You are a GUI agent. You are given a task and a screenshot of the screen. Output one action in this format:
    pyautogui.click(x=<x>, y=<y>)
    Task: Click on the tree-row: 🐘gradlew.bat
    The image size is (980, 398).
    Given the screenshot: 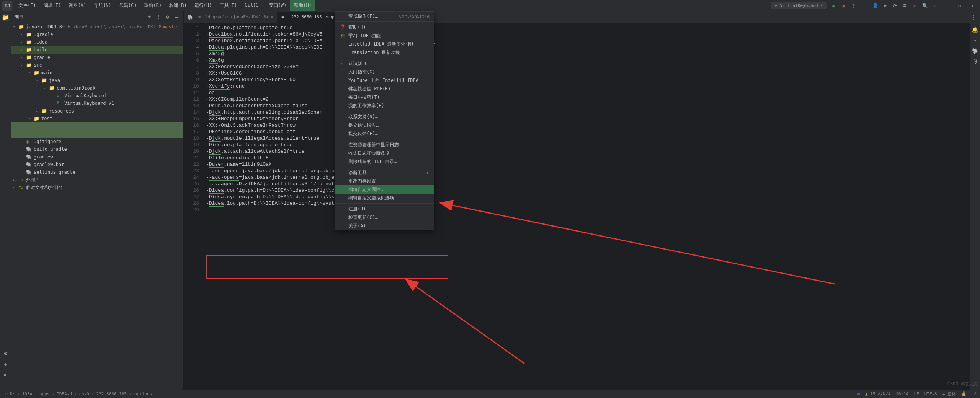 What is the action you would take?
    pyautogui.click(x=97, y=165)
    